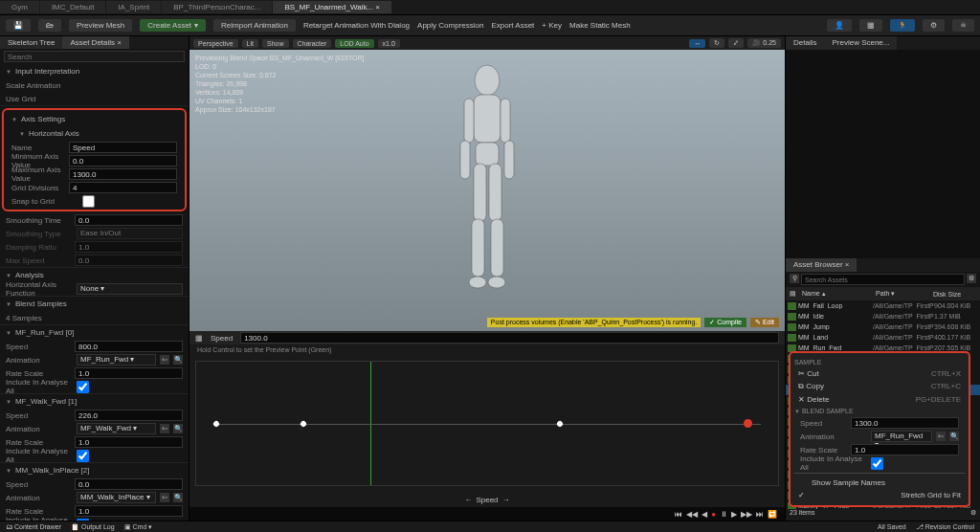  What do you see at coordinates (513, 25) in the screenshot?
I see `export-button: Export Asset` at bounding box center [513, 25].